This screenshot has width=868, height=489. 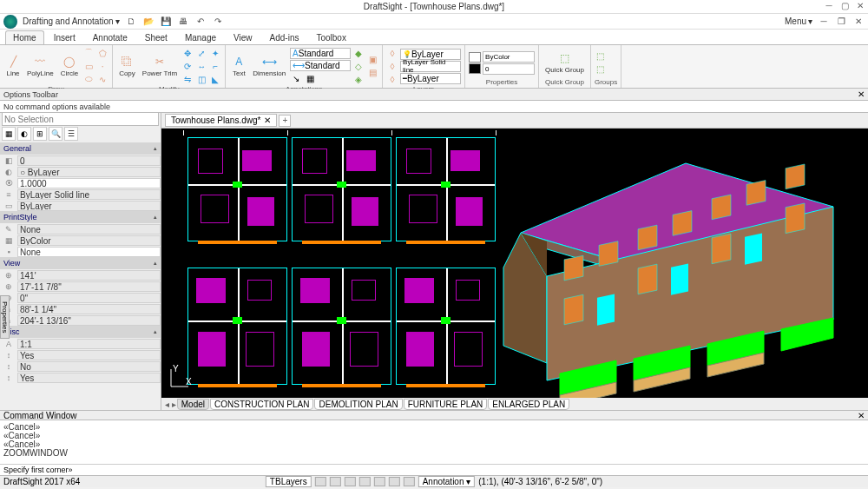 I want to click on offset-icon: ◫, so click(x=201, y=79).